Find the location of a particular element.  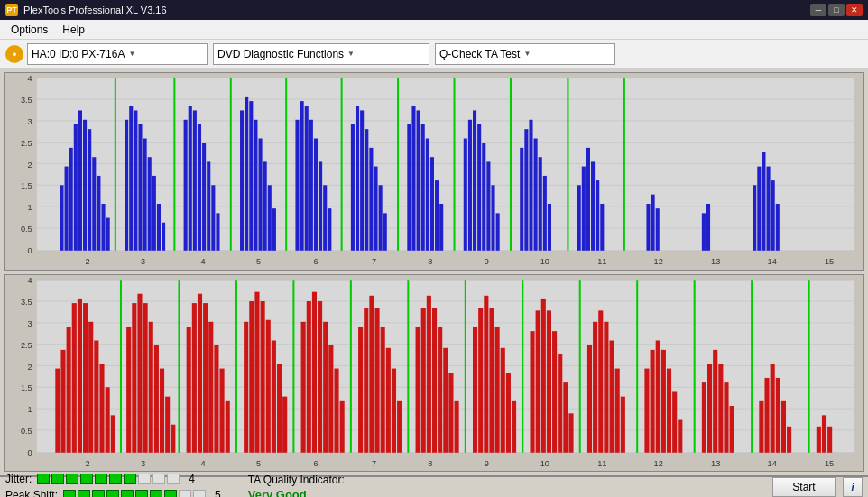

info-button: i is located at coordinates (853, 487).